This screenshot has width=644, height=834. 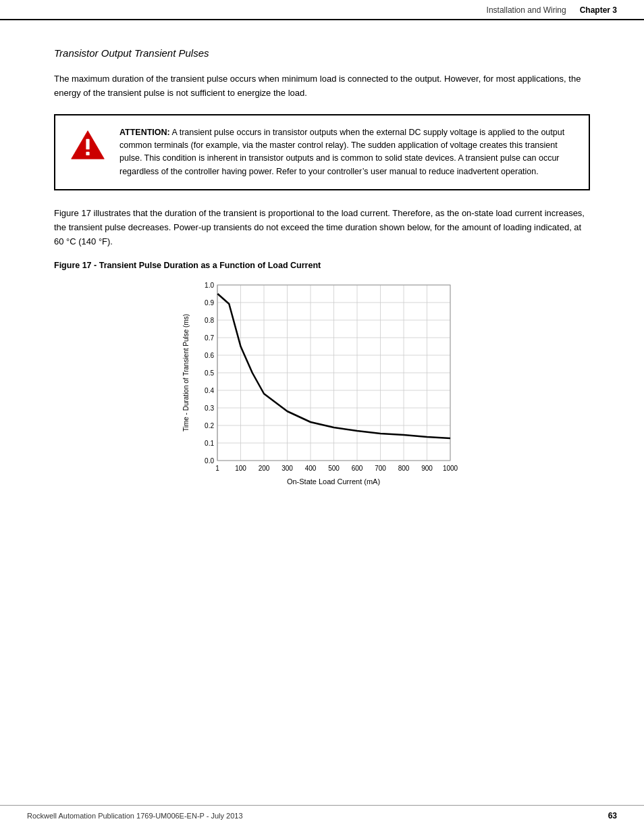 I want to click on svg-text: 600, so click(x=358, y=469).